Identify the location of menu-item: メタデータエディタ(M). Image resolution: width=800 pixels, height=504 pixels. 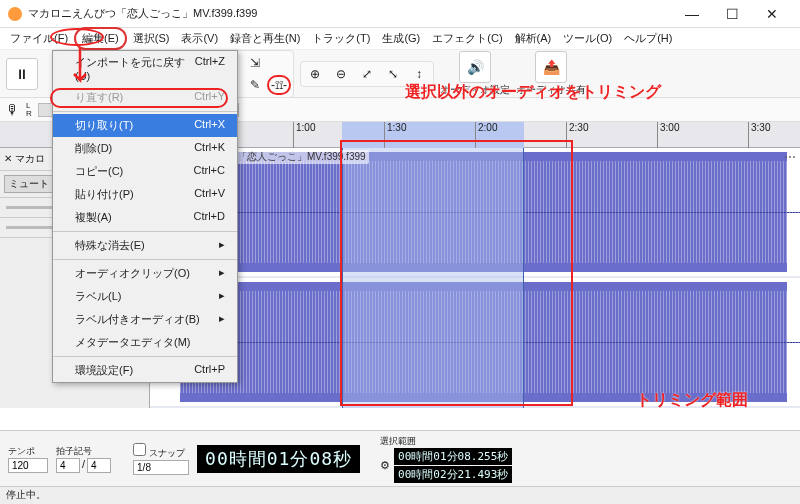
(145, 342).